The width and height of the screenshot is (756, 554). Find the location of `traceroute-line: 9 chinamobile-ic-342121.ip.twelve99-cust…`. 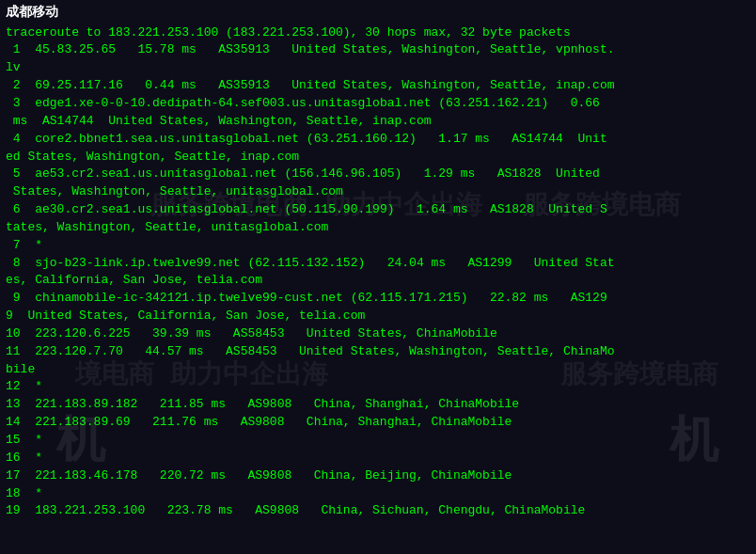

traceroute-line: 9 chinamobile-ic-342121.ip.twelve99-cust… is located at coordinates (378, 308).